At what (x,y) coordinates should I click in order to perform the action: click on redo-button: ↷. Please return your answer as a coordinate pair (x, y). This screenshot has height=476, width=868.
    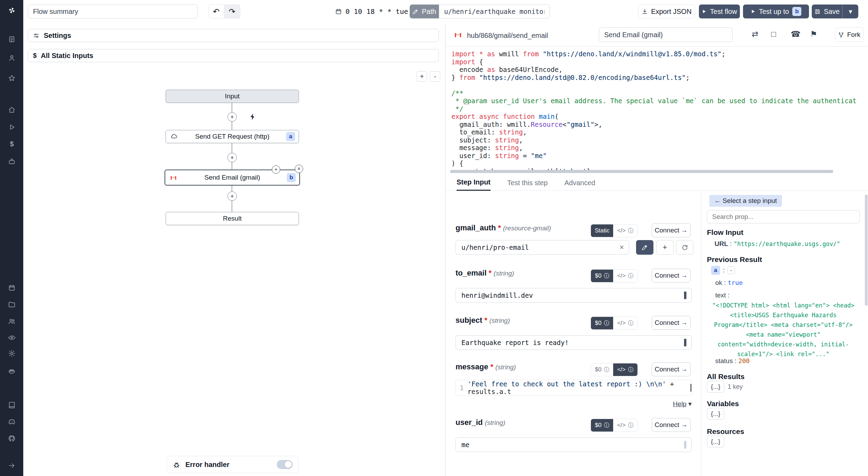
    Looking at the image, I should click on (232, 11).